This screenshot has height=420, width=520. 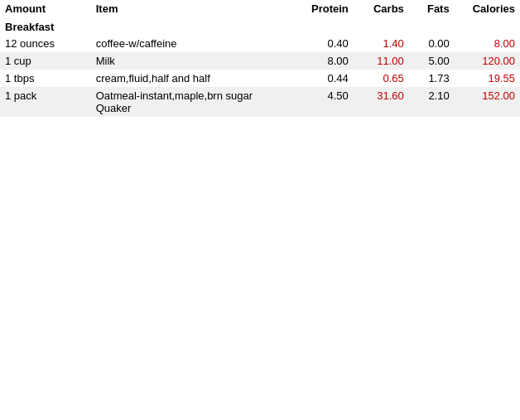 What do you see at coordinates (487, 78) in the screenshot?
I see `calories-cell: 19.55` at bounding box center [487, 78].